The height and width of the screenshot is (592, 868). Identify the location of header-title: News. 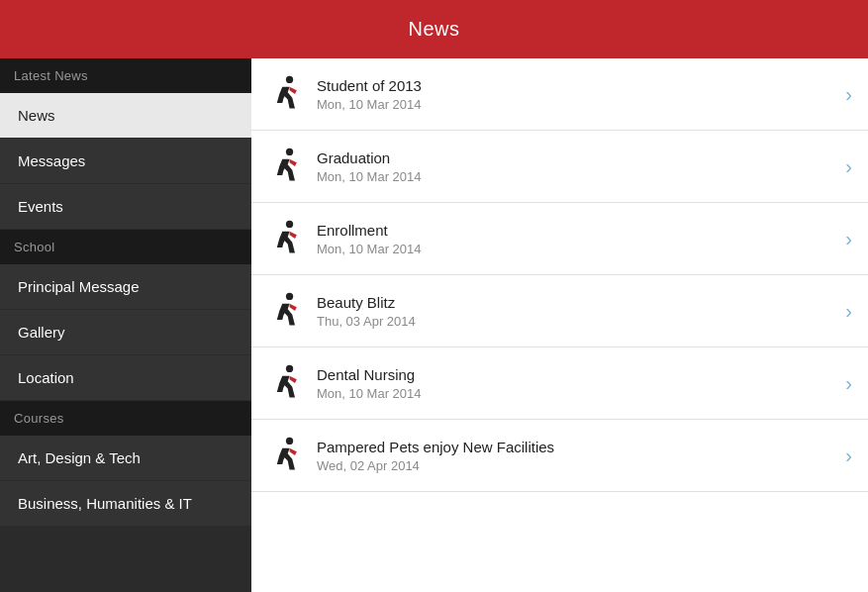
(434, 29).